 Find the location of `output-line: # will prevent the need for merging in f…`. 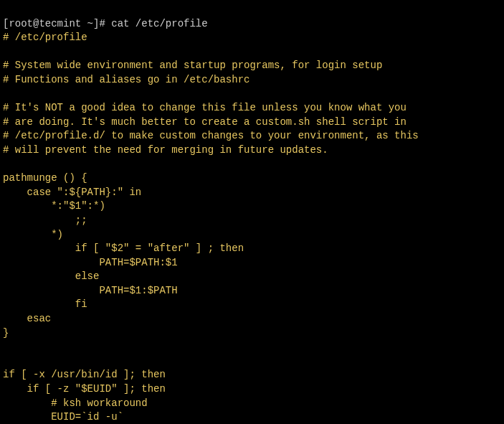

output-line: # will prevent the need for merging in f… is located at coordinates (166, 150).